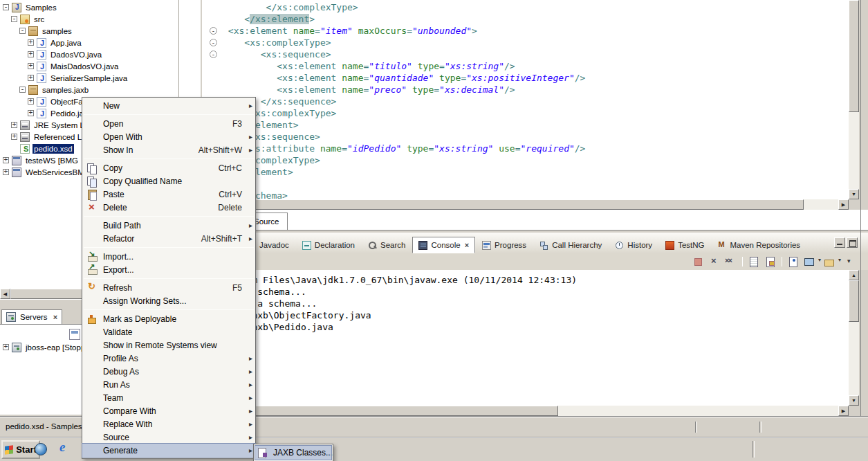  I want to click on tab-console: Console×, so click(444, 245).